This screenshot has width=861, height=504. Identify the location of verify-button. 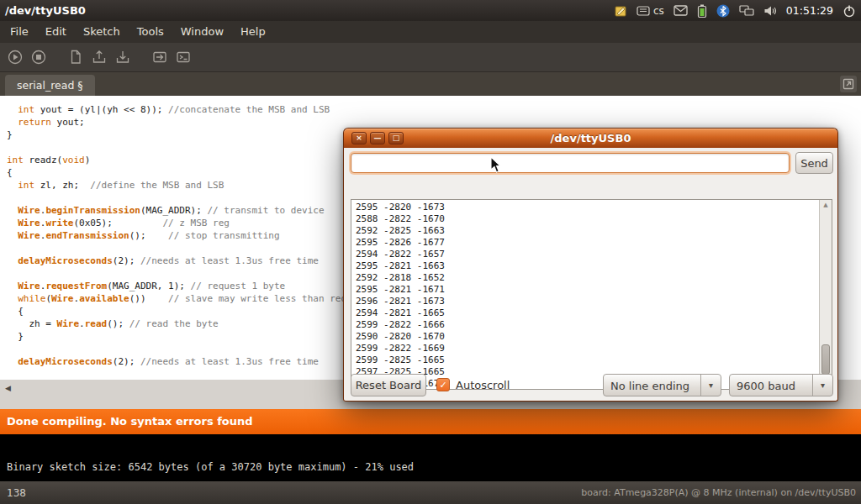
(15, 57).